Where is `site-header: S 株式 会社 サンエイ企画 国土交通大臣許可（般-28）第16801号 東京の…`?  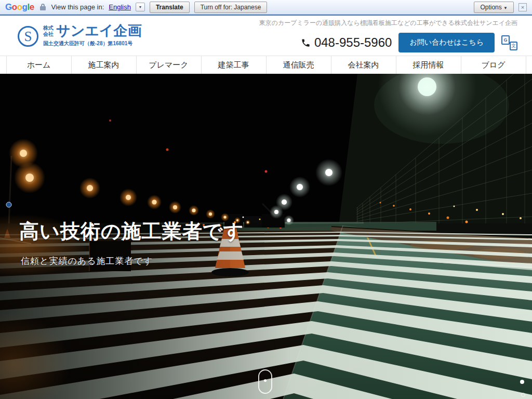 site-header: S 株式 会社 サンエイ企画 国土交通大臣許可（般-28）第16801号 東京の… is located at coordinates (266, 35).